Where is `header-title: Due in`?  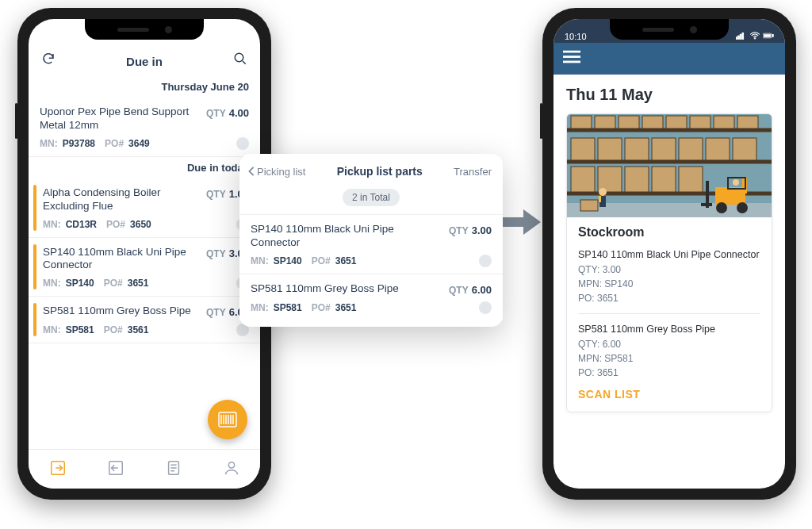
header-title: Due in is located at coordinates (144, 62).